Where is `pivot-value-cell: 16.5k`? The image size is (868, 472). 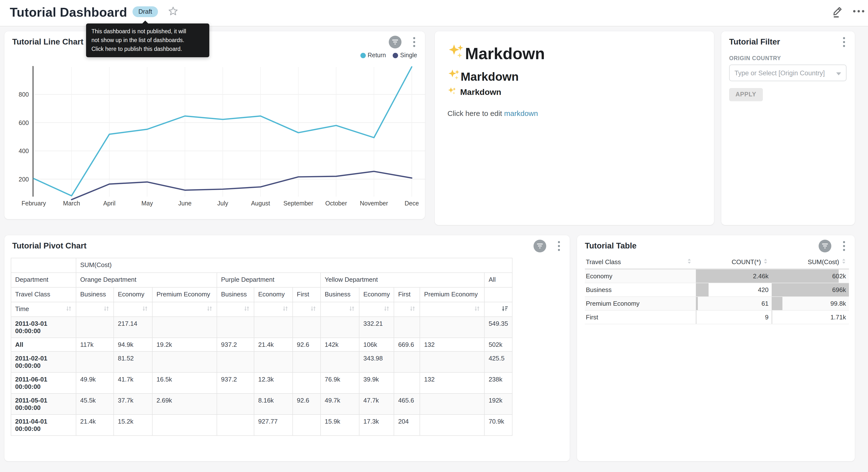
pivot-value-cell: 16.5k is located at coordinates (185, 383).